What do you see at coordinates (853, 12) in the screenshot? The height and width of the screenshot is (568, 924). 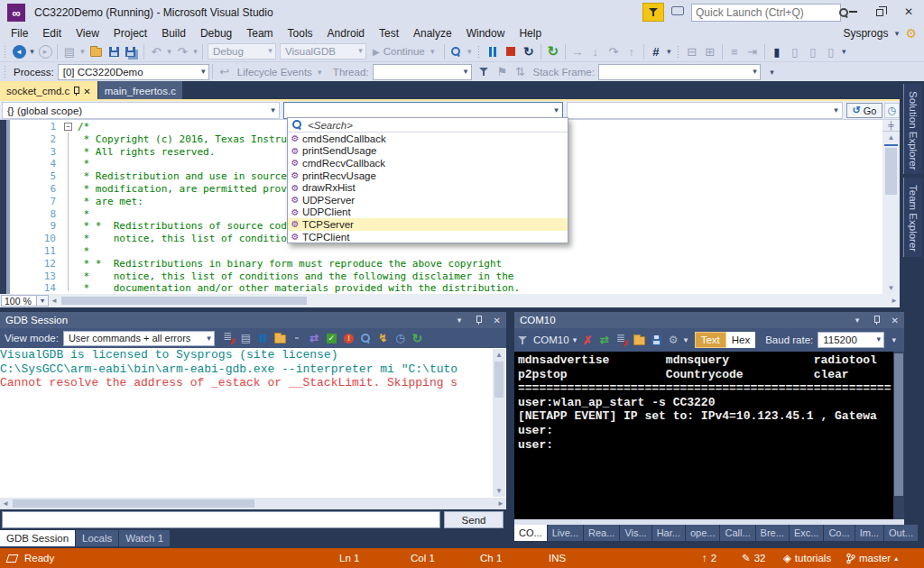 I see `minimize-button` at bounding box center [853, 12].